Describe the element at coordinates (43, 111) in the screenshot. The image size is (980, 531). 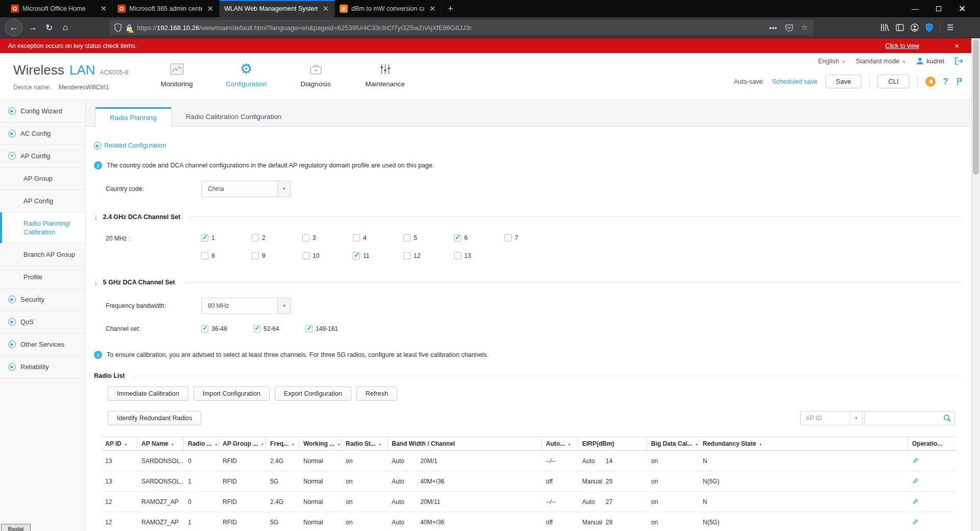
I see `sidebar-item-config-wizard: ▶Config Wizard` at that location.